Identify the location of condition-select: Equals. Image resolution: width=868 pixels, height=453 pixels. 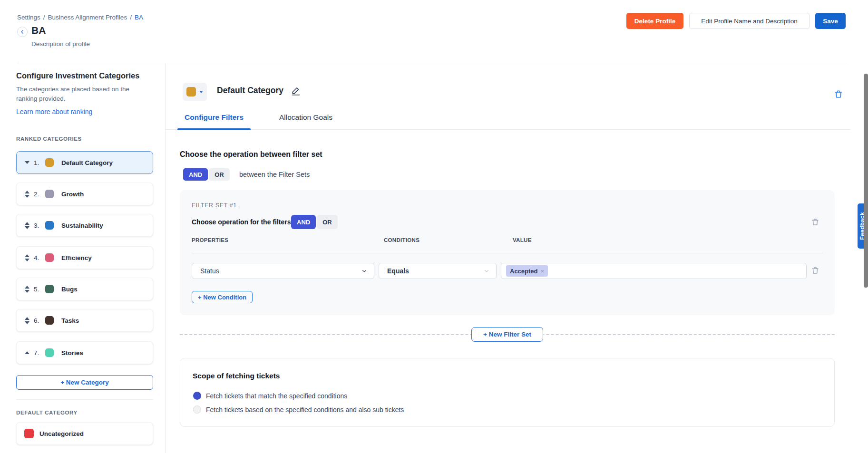
(438, 271).